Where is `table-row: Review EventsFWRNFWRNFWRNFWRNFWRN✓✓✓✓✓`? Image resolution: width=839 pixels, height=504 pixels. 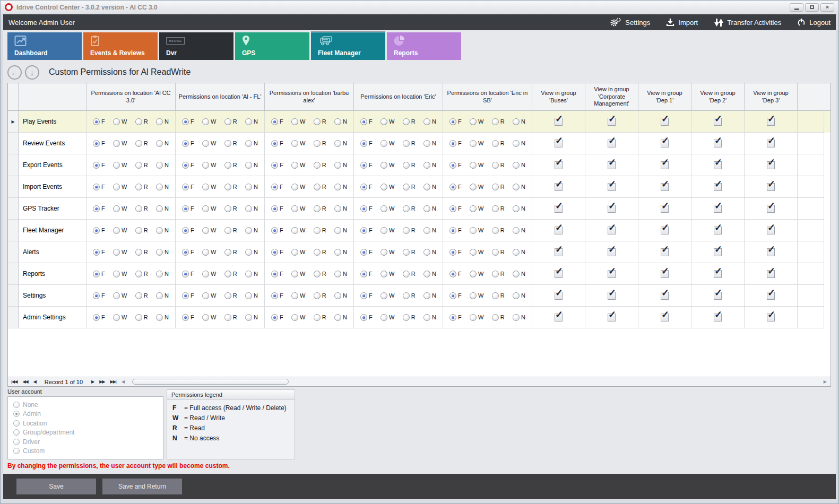 table-row: Review EventsFWRNFWRNFWRNFWRNFWRN✓✓✓✓✓ is located at coordinates (419, 143).